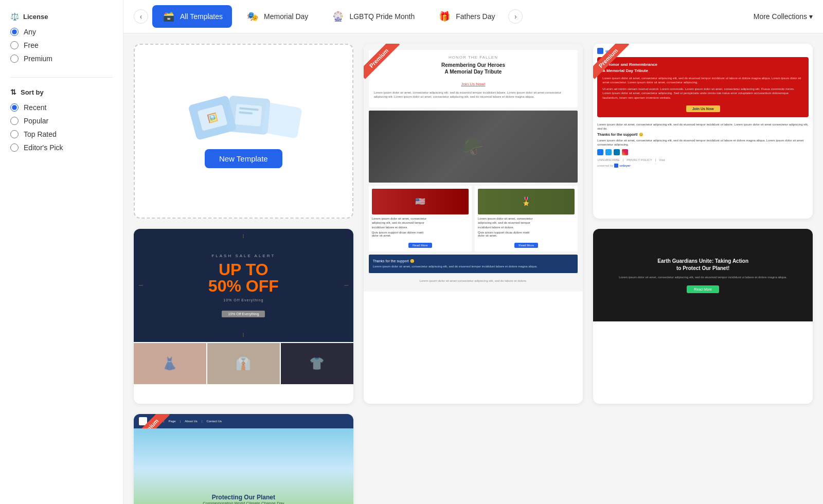  Describe the element at coordinates (703, 289) in the screenshot. I see `earth-read-more-btn: Read More` at that location.